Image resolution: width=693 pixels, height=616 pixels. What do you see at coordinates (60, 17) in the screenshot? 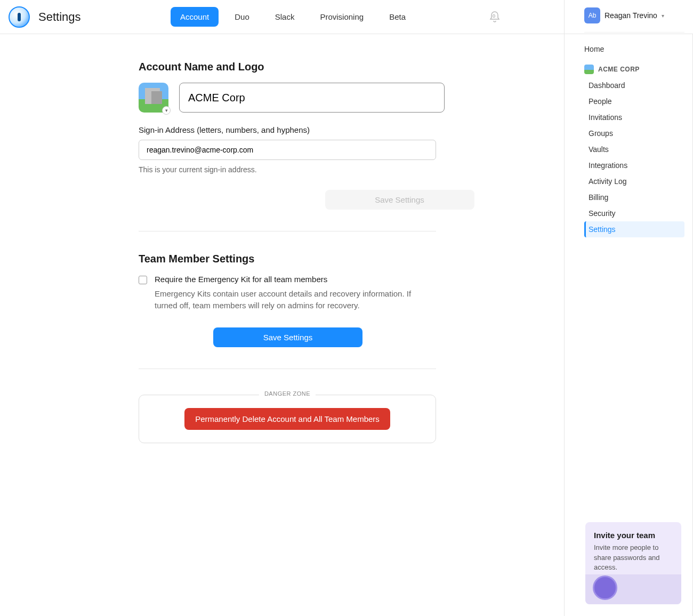
I see `page-title: Settings` at bounding box center [60, 17].